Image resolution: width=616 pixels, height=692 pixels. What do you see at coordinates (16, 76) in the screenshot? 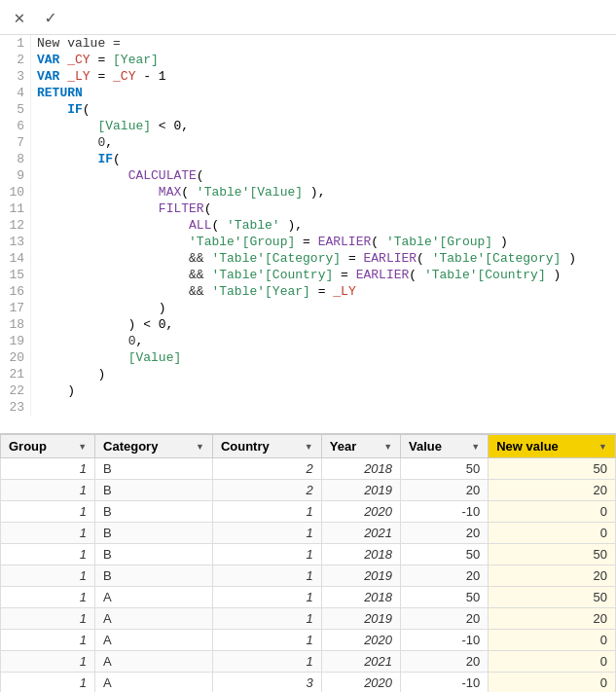
I see `line-number: 3` at bounding box center [16, 76].